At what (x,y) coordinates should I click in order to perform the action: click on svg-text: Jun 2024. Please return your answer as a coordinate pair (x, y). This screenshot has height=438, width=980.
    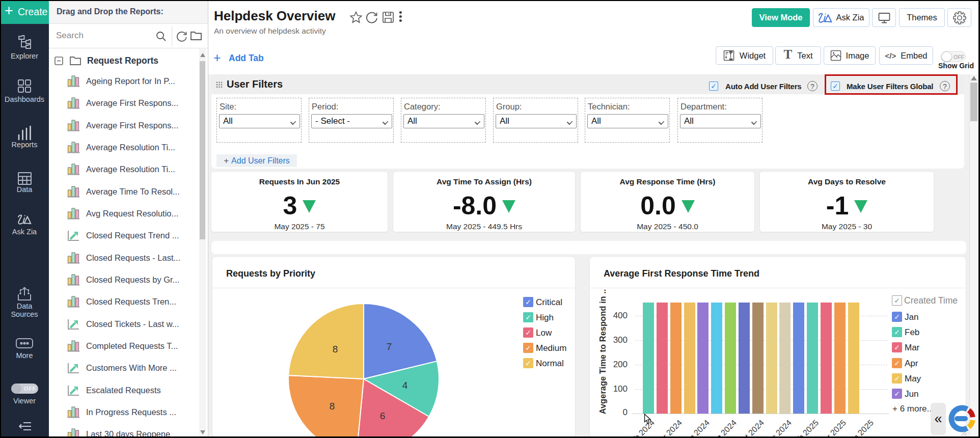
    Looking at the image, I should click on (697, 427).